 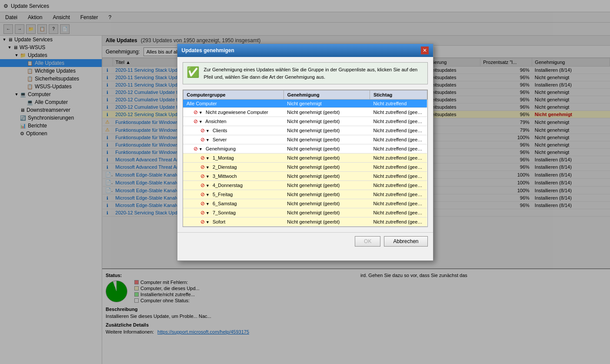 What do you see at coordinates (305, 177) in the screenshot?
I see `modal-table-row: ⊘▼ 3_Mittwoch Nicht genehmigt (geerbt) N…` at bounding box center [305, 177].